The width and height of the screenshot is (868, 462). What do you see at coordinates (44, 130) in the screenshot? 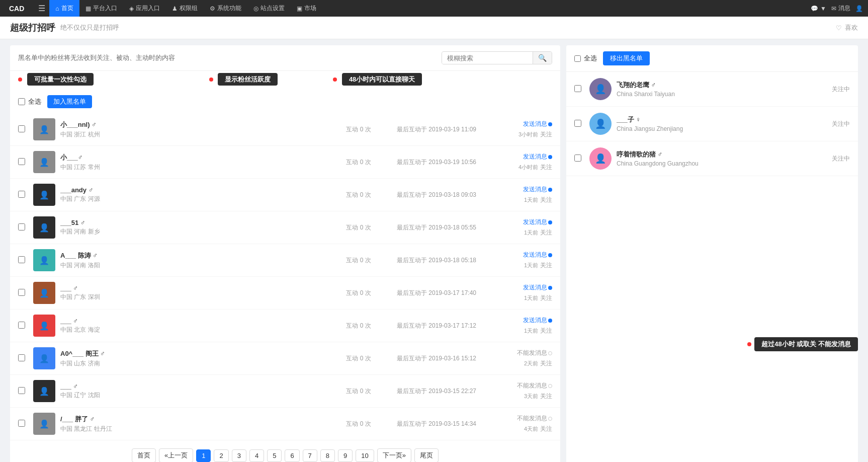
I see `avatar-img-1: 👤` at bounding box center [44, 130].